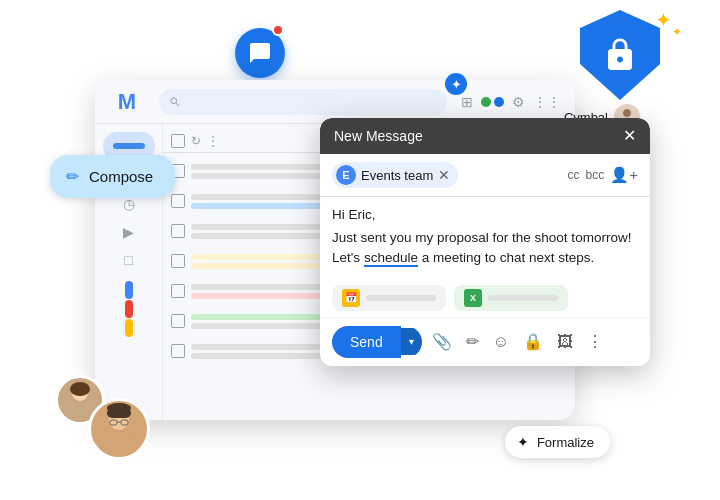 This screenshot has height=500, width=720. What do you see at coordinates (351, 298) in the screenshot?
I see `calendar-icon: 📅` at bounding box center [351, 298].